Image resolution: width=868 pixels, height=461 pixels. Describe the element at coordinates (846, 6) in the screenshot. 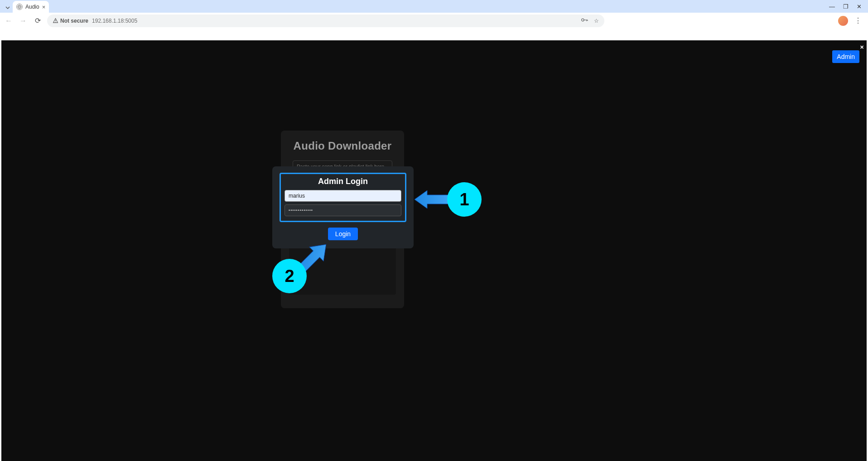

I see `maximize-icon: ❐` at that location.